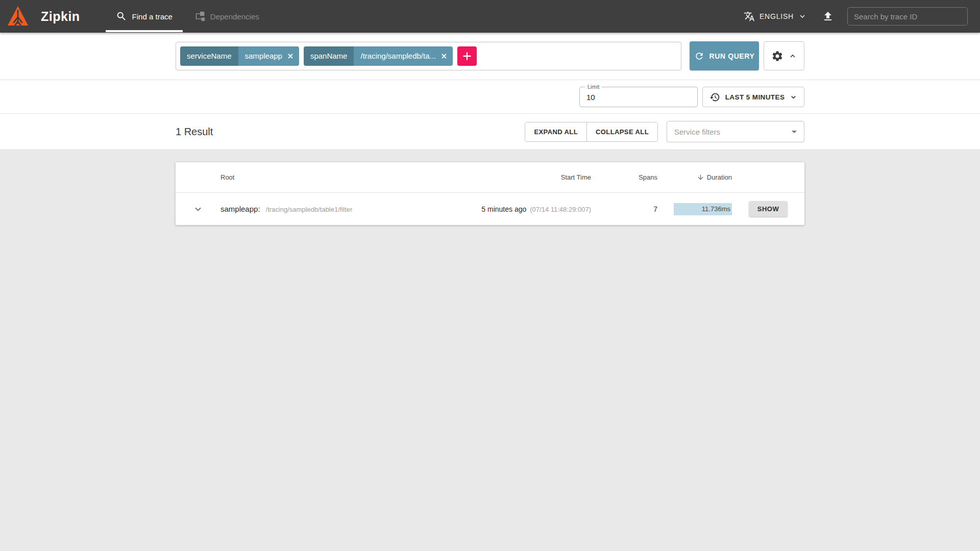 This screenshot has width=980, height=551. Describe the element at coordinates (309, 209) in the screenshot. I see `span-path: /tracing/sampledb/table1/filter` at that location.